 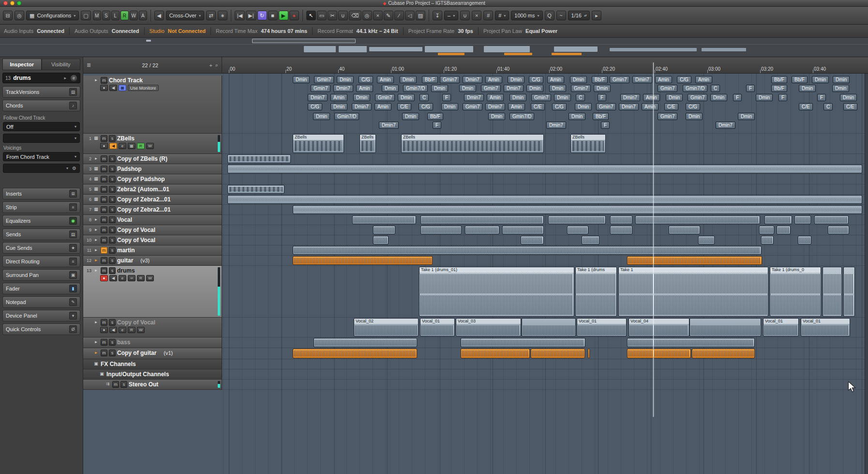 I want to click on inspector-section-quick-controls: Quick ControlsØ, so click(x=42, y=329).